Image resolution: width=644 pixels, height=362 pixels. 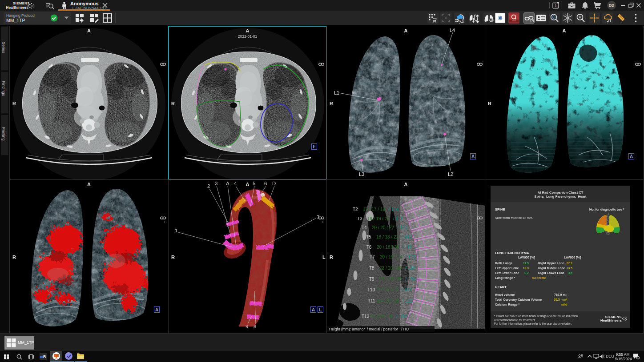 I want to click on svg-text: 19 / 19 / 22, so click(x=378, y=219).